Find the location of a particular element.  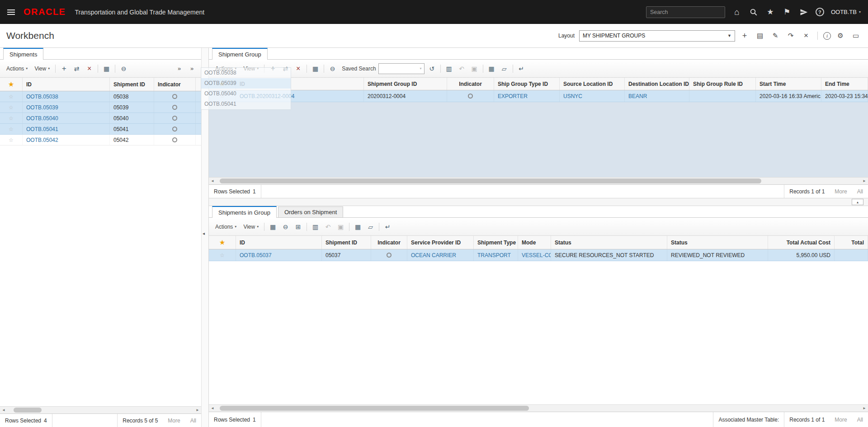

shipment-link: OOTB.05041 is located at coordinates (42, 129).